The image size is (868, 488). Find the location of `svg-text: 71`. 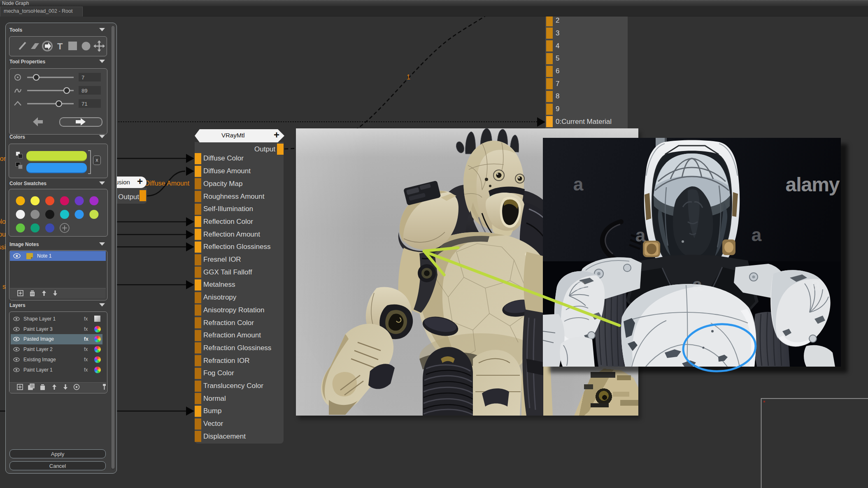

svg-text: 71 is located at coordinates (84, 104).